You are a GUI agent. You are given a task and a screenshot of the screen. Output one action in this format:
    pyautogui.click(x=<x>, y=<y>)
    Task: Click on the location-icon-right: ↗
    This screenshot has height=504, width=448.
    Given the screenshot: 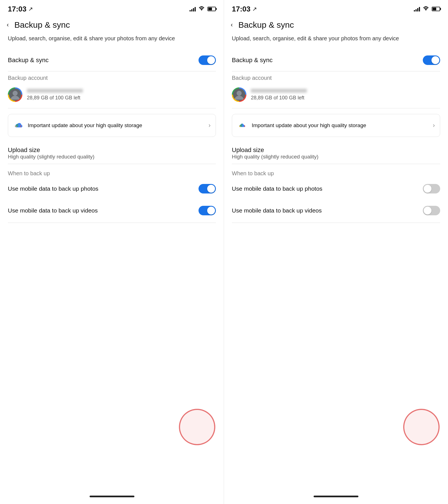 What is the action you would take?
    pyautogui.click(x=255, y=9)
    